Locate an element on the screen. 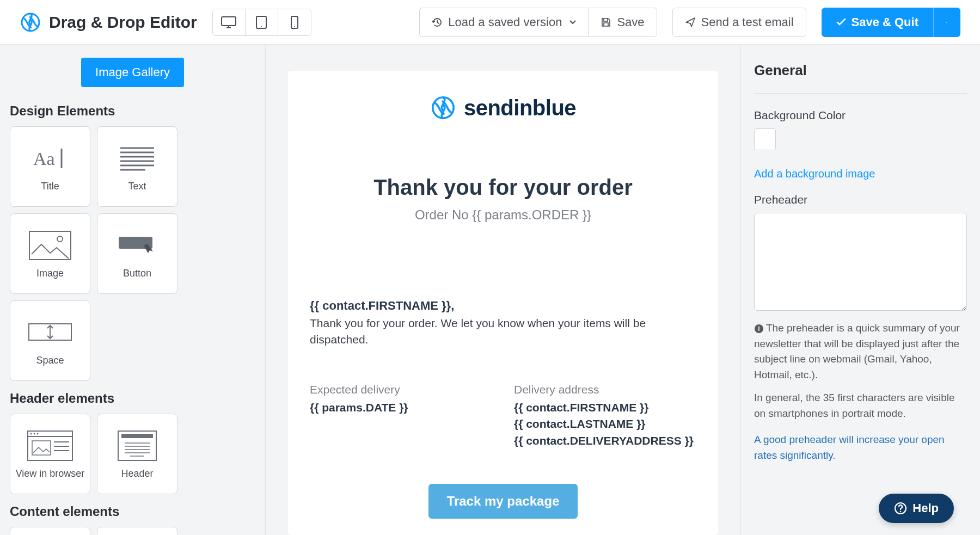 Image resolution: width=980 pixels, height=535 pixels. app-title: Drag & Drop Editor is located at coordinates (123, 22).